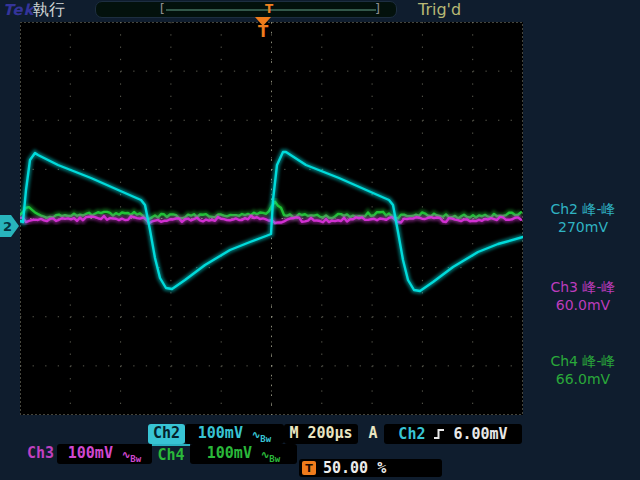 This screenshot has height=480, width=640. Describe the element at coordinates (263, 28) in the screenshot. I see `trigger-position-marker: T` at that location.